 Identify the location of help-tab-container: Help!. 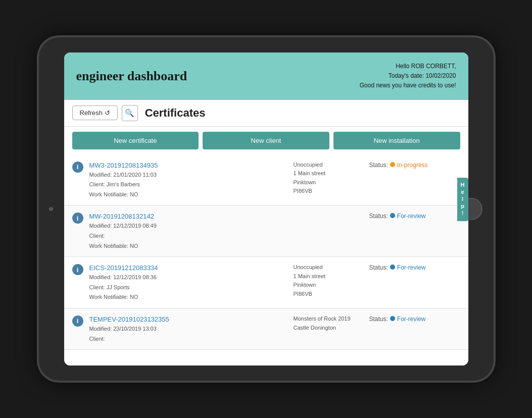
(463, 200).